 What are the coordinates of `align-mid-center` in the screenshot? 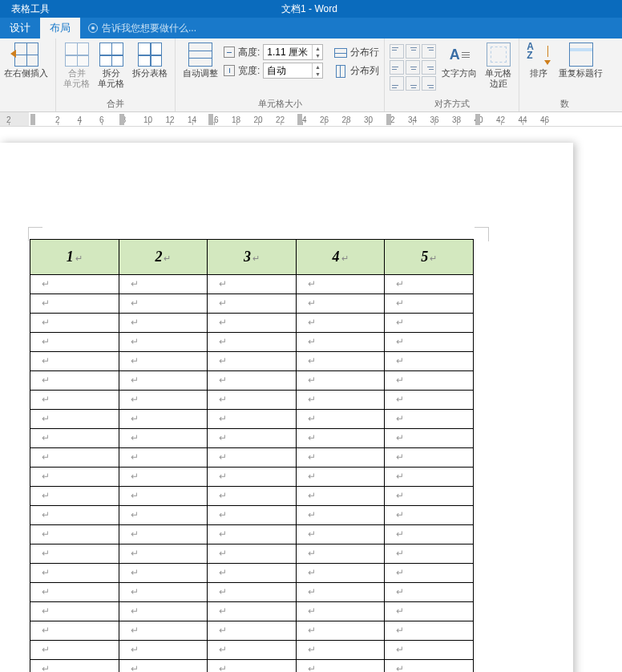 It's located at (413, 67).